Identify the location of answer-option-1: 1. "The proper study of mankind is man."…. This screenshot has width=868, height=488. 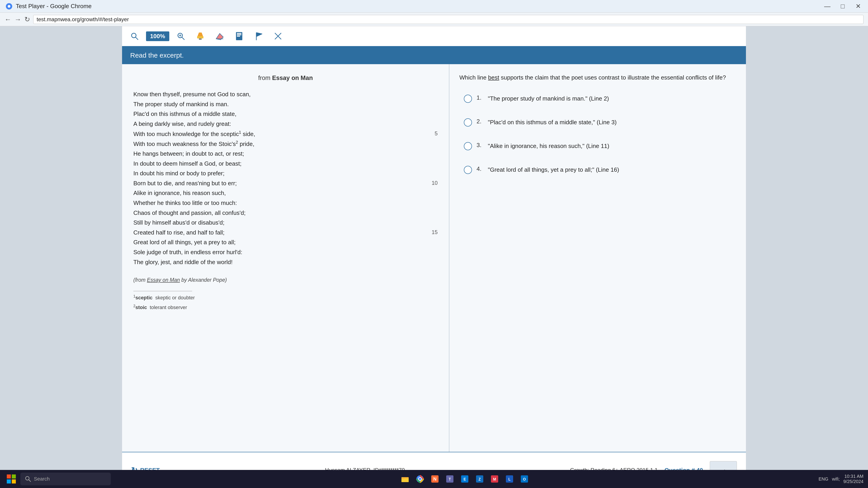
(598, 99).